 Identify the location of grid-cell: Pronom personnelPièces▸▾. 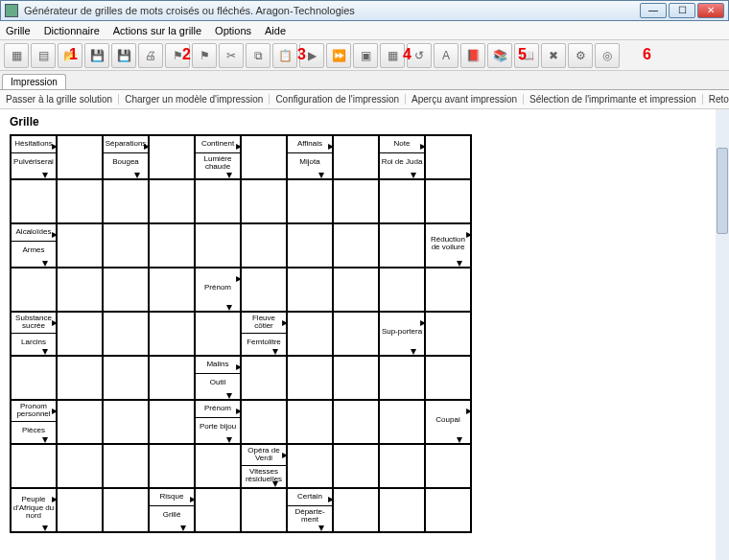
(34, 422).